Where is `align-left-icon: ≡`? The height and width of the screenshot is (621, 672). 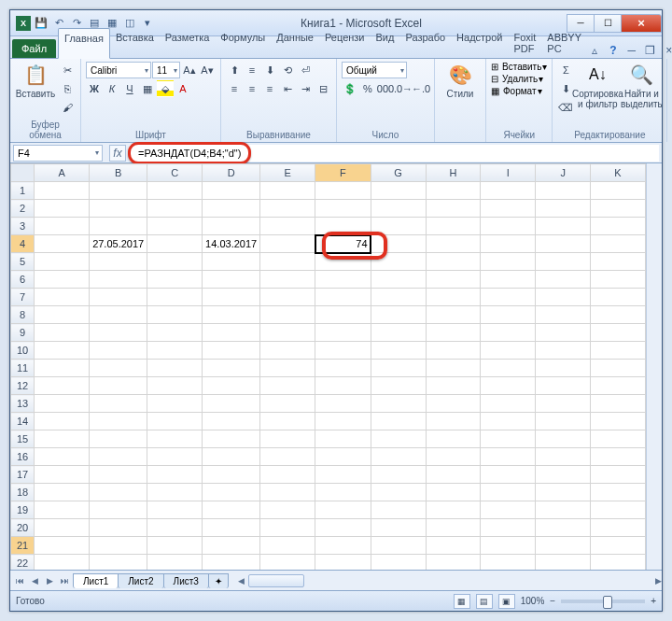 align-left-icon: ≡ is located at coordinates (234, 89).